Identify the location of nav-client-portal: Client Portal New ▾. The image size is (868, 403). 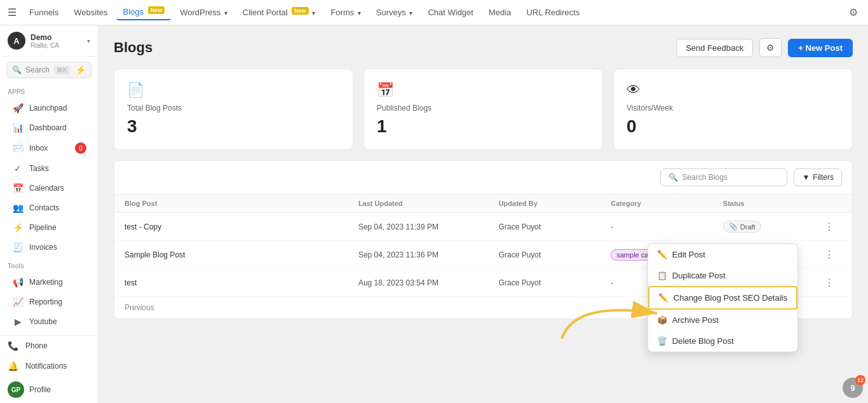
(280, 13).